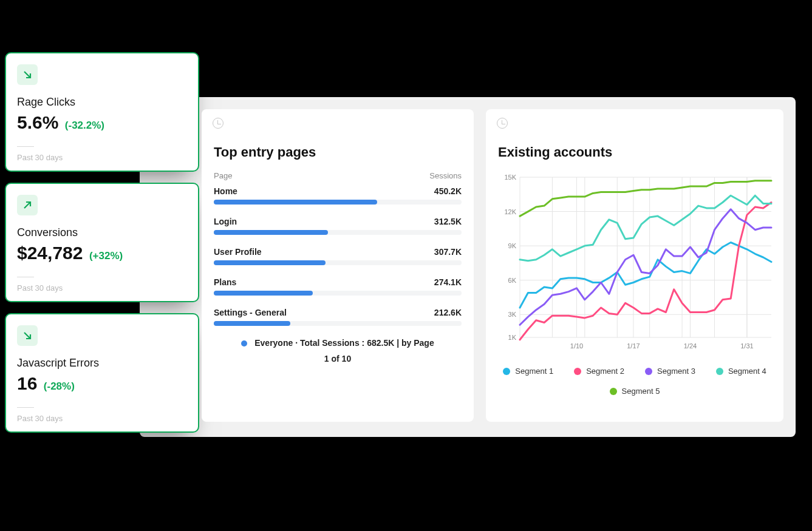 This screenshot has height=531, width=812. I want to click on trend-up-icon, so click(27, 205).